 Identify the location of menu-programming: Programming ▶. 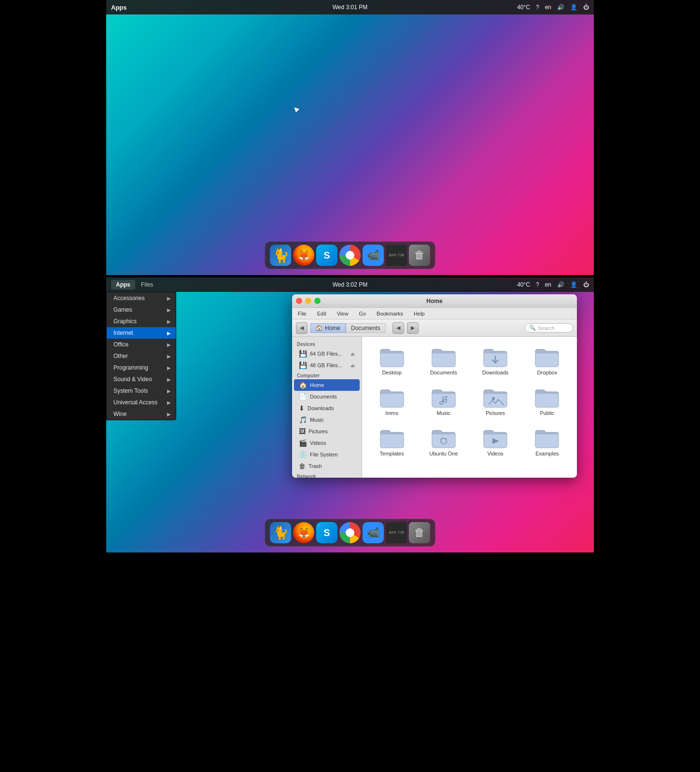
(141, 368).